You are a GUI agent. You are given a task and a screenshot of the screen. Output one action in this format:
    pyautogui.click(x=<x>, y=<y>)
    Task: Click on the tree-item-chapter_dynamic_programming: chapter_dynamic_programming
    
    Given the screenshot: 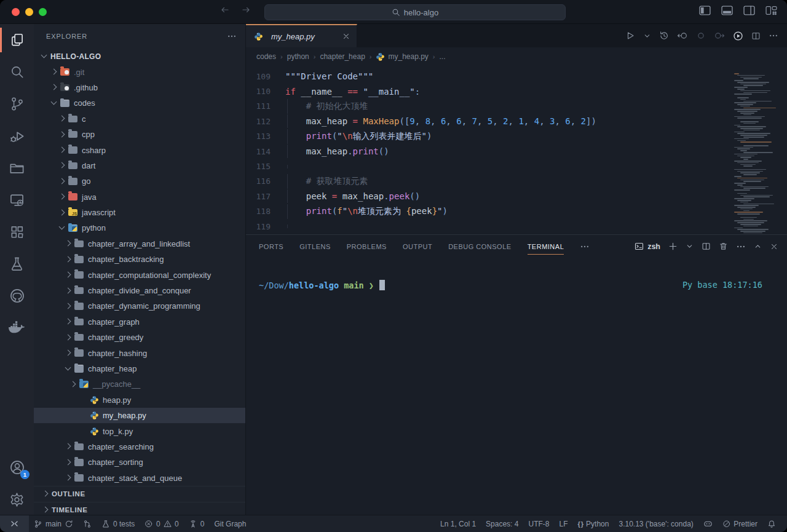 What is the action you would take?
    pyautogui.click(x=140, y=306)
    